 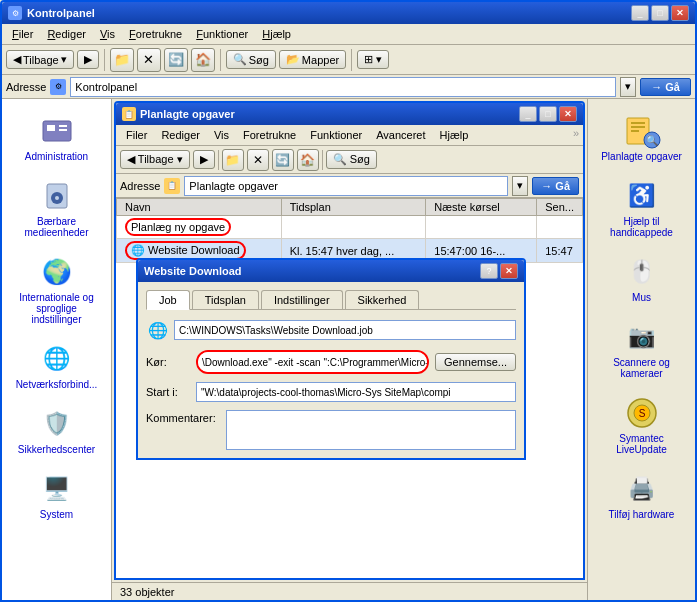 I want to click on sidebar-item-netvaerk: 🌐 Netværksforbind..., so click(x=56, y=364).